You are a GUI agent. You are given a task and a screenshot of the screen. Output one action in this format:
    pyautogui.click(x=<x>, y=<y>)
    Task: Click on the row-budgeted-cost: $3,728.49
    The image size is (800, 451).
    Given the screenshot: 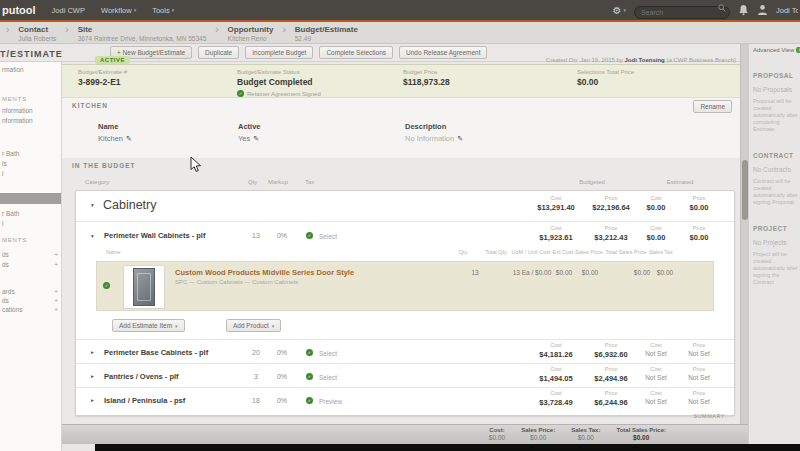 What is the action you would take?
    pyautogui.click(x=556, y=402)
    